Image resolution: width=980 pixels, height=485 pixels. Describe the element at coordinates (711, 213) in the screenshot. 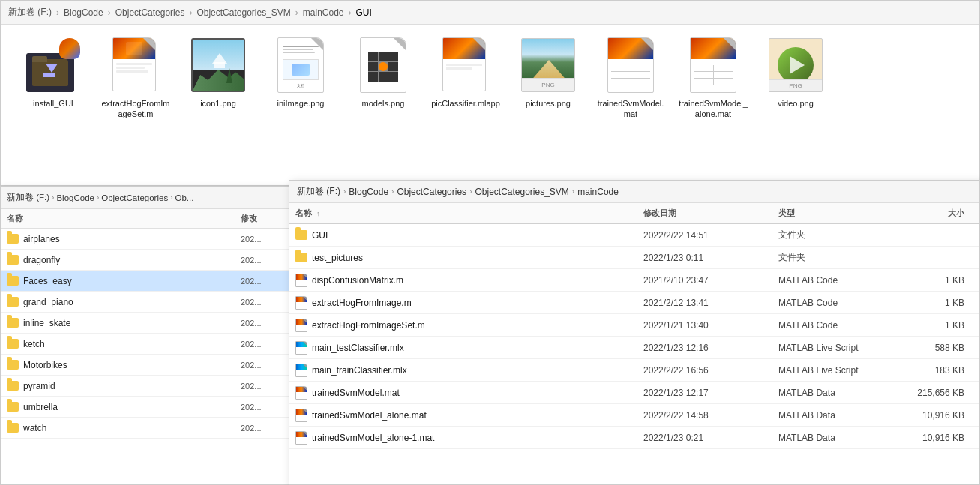

I see `col-header-date: 修改日期` at that location.